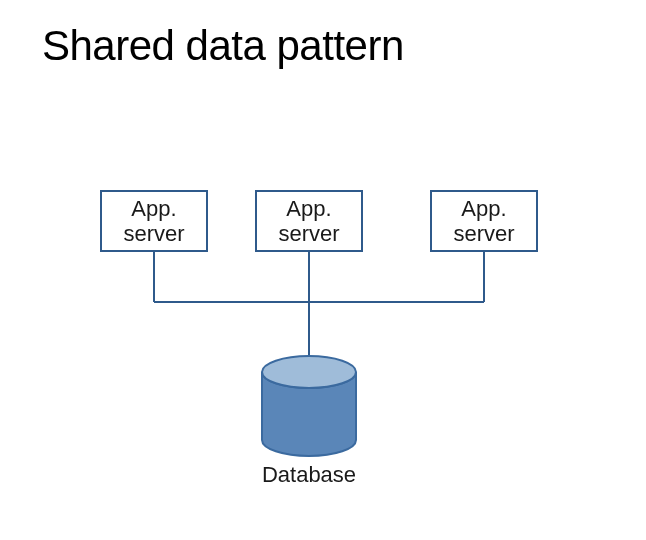  What do you see at coordinates (309, 475) in the screenshot?
I see `database-label: Database` at bounding box center [309, 475].